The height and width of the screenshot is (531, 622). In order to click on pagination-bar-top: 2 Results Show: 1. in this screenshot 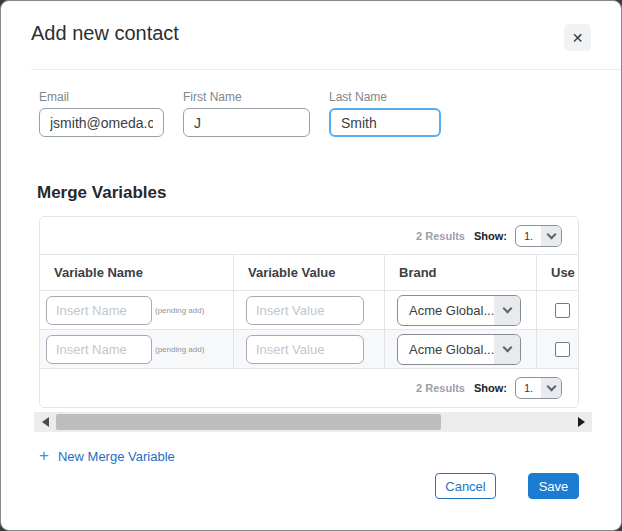, I will do `click(309, 236)`.